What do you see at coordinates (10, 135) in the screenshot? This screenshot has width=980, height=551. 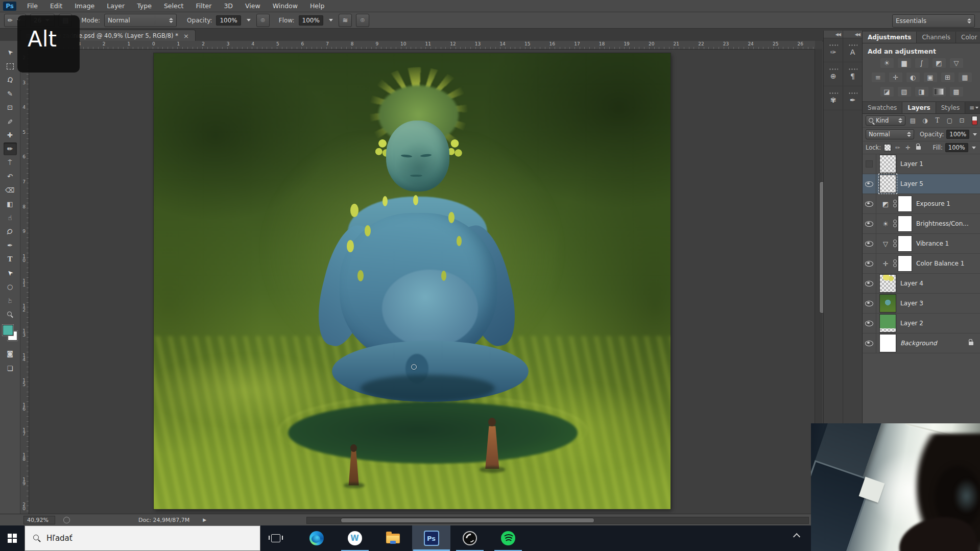 I see `spot-healing-tool-icon: ✚` at bounding box center [10, 135].